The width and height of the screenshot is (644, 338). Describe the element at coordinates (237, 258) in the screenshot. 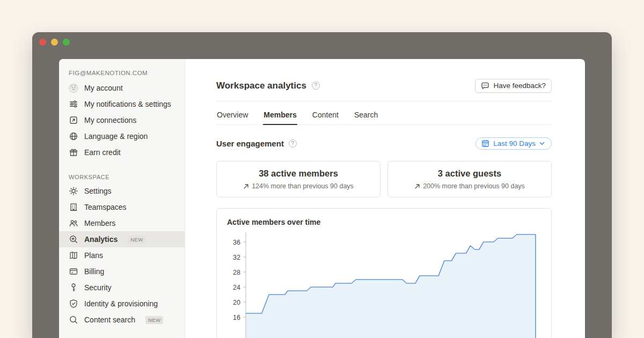

I see `svg-text: 32` at that location.